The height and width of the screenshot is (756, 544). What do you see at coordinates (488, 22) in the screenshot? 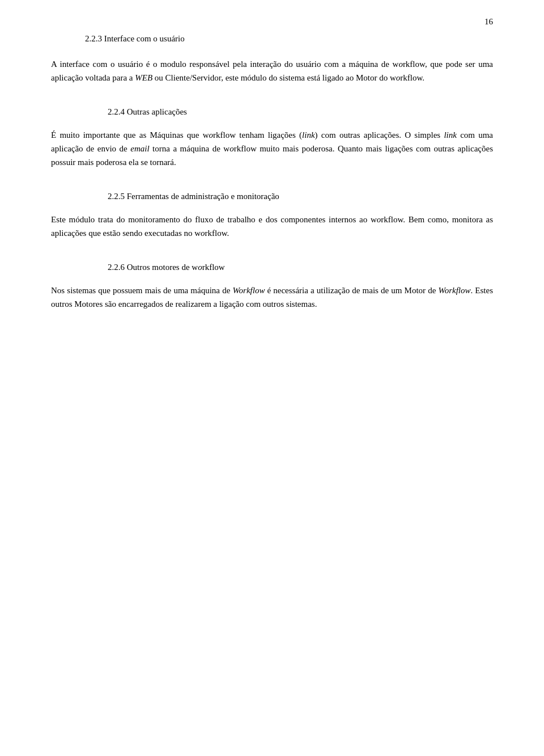
I see `page-number: 16` at bounding box center [488, 22].